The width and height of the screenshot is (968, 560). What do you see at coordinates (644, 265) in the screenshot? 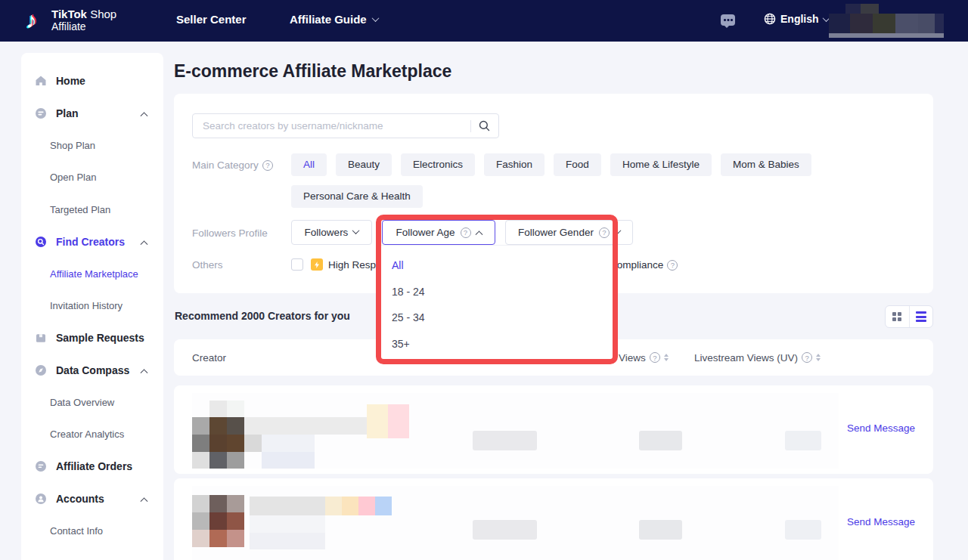
I see `compliance-label: Compliance` at bounding box center [644, 265].